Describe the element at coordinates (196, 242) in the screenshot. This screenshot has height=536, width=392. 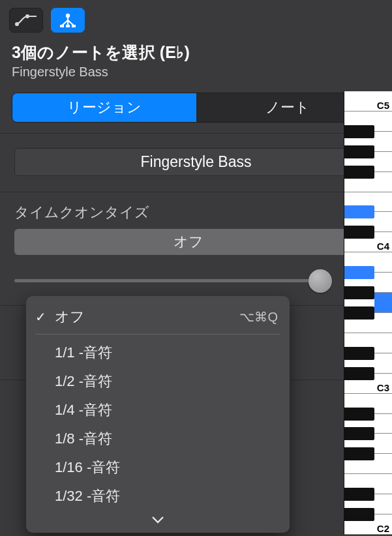
I see `time-quantize-popup: オフ ▲▼` at that location.